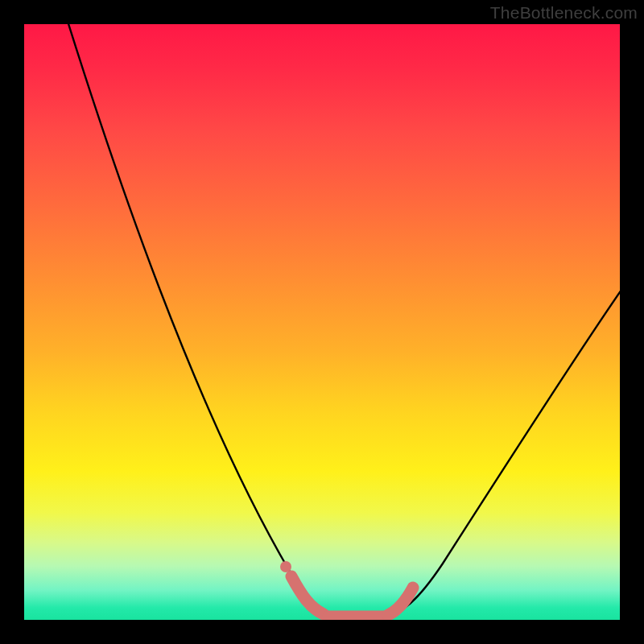  What do you see at coordinates (286, 567) in the screenshot?
I see `marker-dot` at bounding box center [286, 567].